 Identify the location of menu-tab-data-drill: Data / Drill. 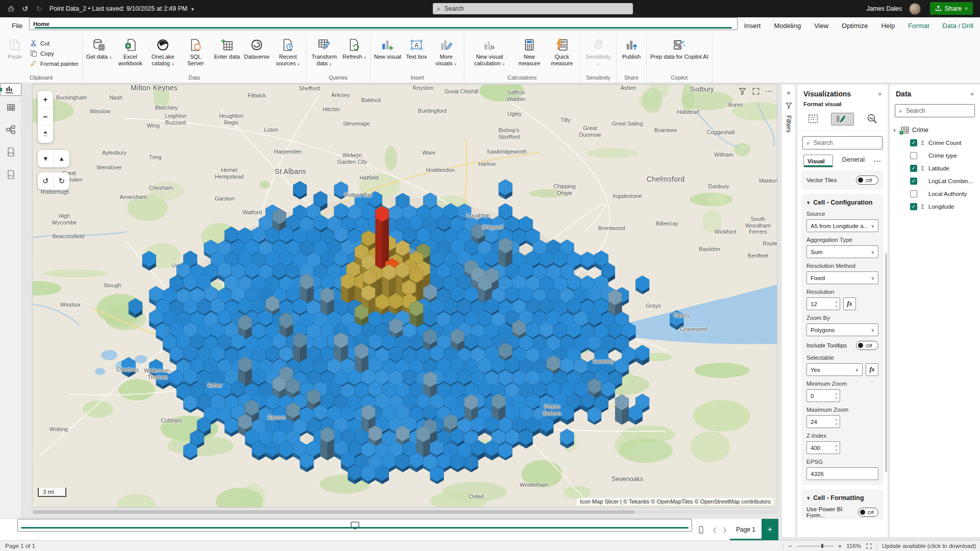
(958, 26).